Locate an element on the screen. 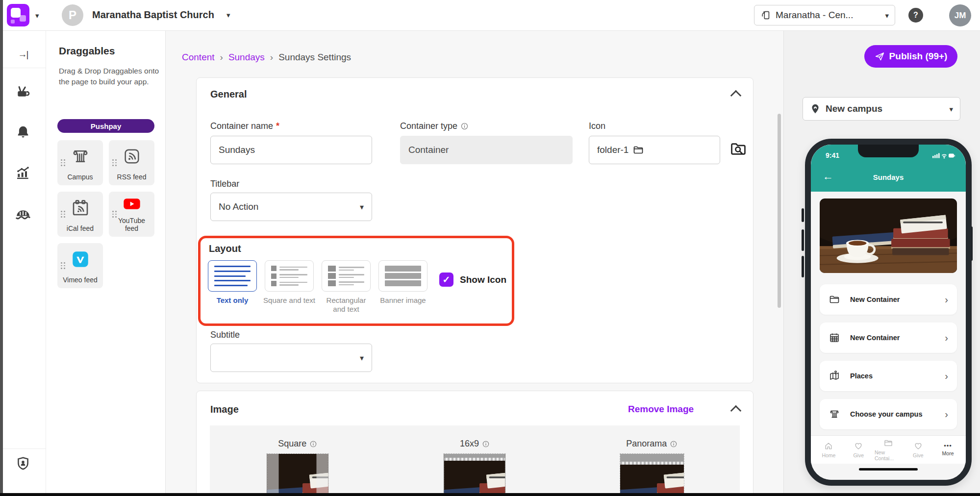 Image resolution: width=980 pixels, height=496 pixels. browse-icons-button is located at coordinates (738, 149).